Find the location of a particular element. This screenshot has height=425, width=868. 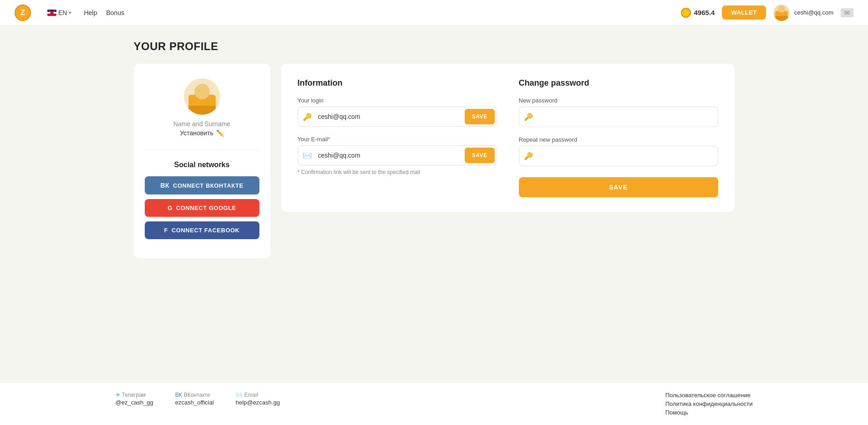

wallet-button: WALLET is located at coordinates (744, 13).